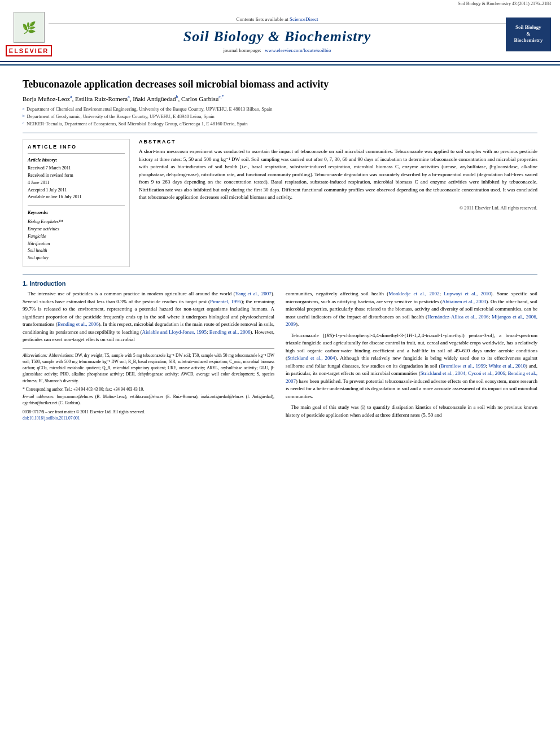 Image resolution: width=560 pixels, height=747 pixels. Describe the element at coordinates (378, 294) in the screenshot. I see `health-text: health` at that location.